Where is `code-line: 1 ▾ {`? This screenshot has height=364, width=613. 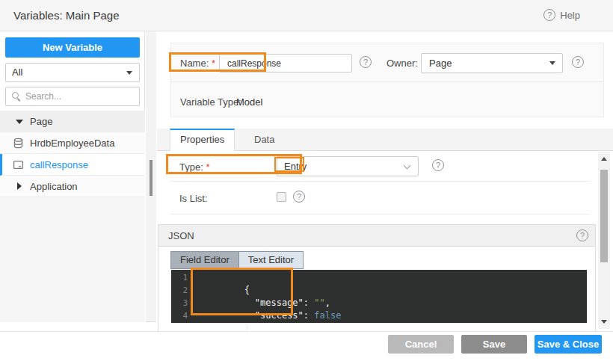
code-line: 1 ▾ { is located at coordinates (379, 278).